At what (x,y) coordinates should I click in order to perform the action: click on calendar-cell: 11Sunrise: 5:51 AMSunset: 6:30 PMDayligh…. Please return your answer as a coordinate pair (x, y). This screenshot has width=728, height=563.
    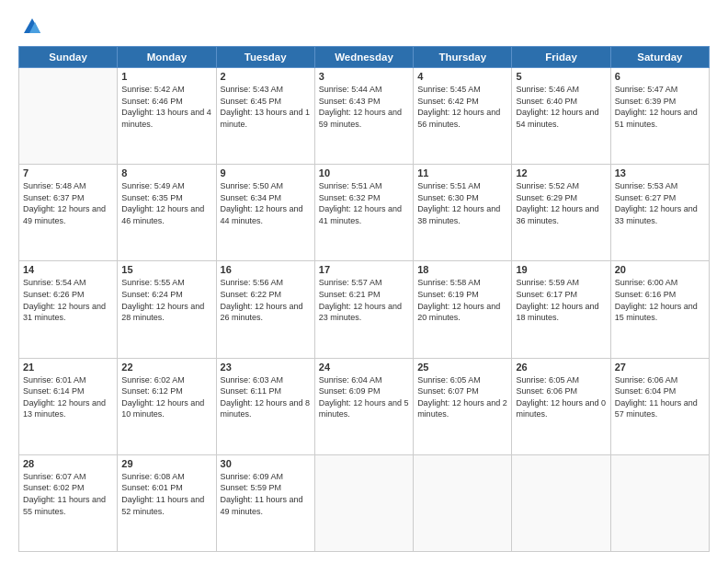
    Looking at the image, I should click on (463, 213).